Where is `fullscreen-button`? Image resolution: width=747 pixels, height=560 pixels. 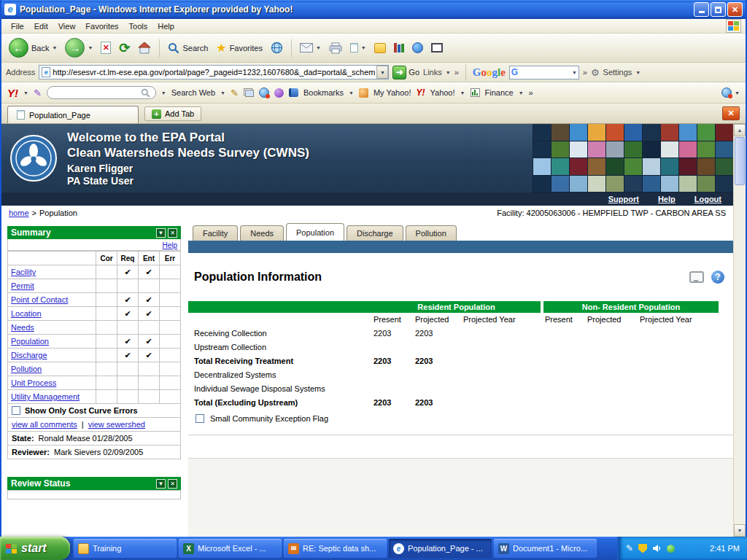 fullscreen-button is located at coordinates (437, 48).